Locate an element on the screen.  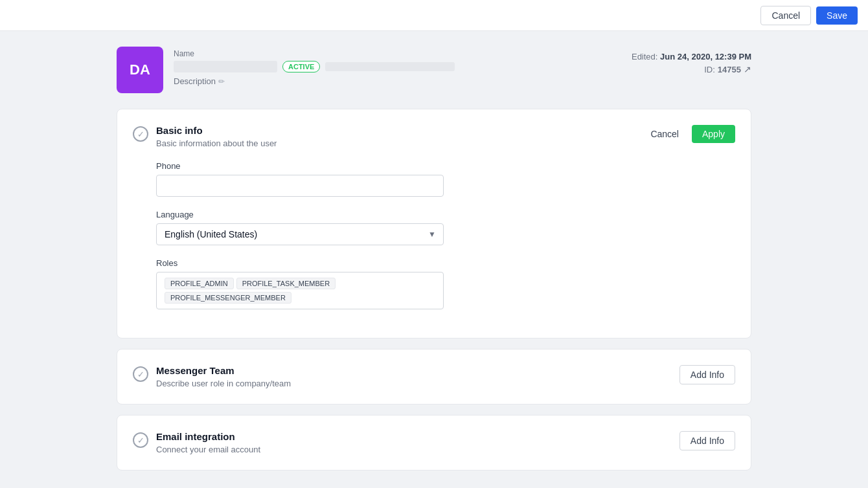
messenger-team-header: ✓ Messenger Team Describe user role in c… is located at coordinates (434, 377).